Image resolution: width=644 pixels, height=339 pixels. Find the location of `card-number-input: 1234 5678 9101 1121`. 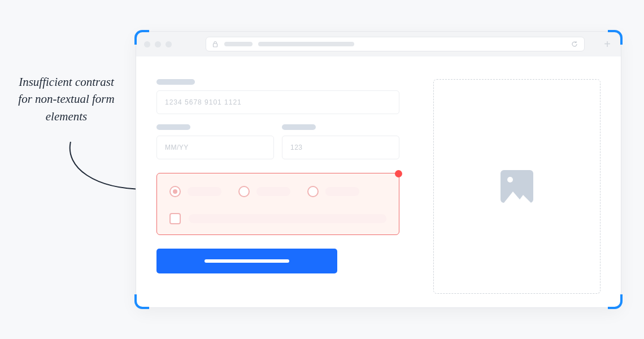

card-number-input: 1234 5678 9101 1121 is located at coordinates (278, 102).